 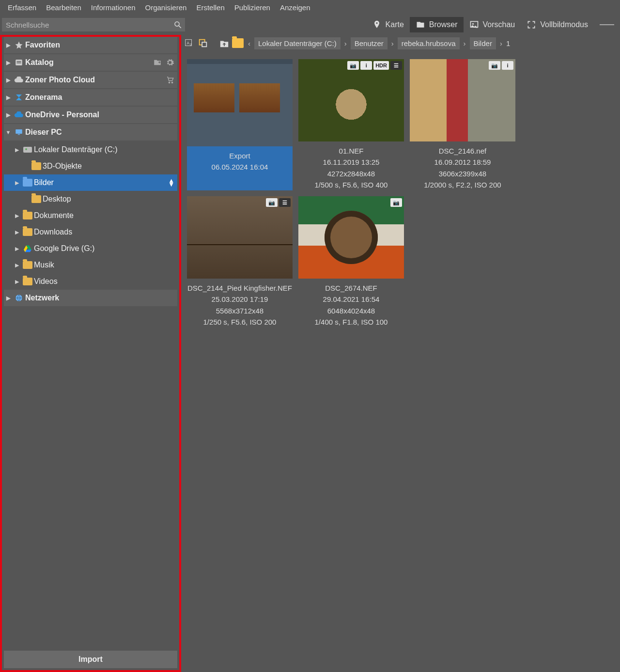 What do you see at coordinates (91, 80) in the screenshot?
I see `sidebar-item-zoner-cloud: ▶ Zoner Photo Cloud` at bounding box center [91, 80].